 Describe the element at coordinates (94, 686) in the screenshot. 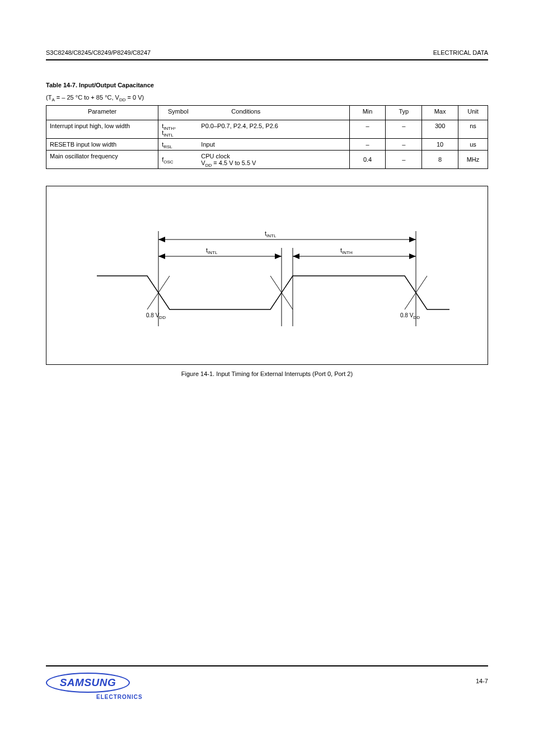

I see `brand-logo: SAMSUNG ELECTRONICS` at that location.